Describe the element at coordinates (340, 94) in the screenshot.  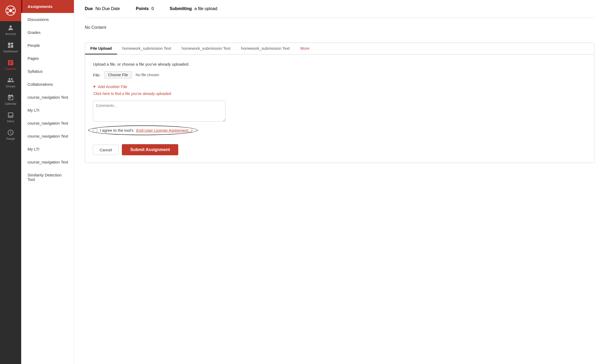
I see `already-uploaded-link: Click here to find a file you've already…` at that location.